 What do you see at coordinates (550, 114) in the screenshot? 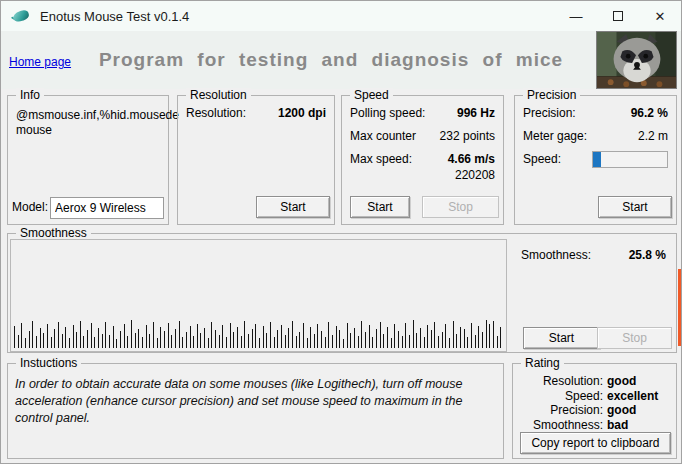
I see `precision-label: Precision:` at bounding box center [550, 114].